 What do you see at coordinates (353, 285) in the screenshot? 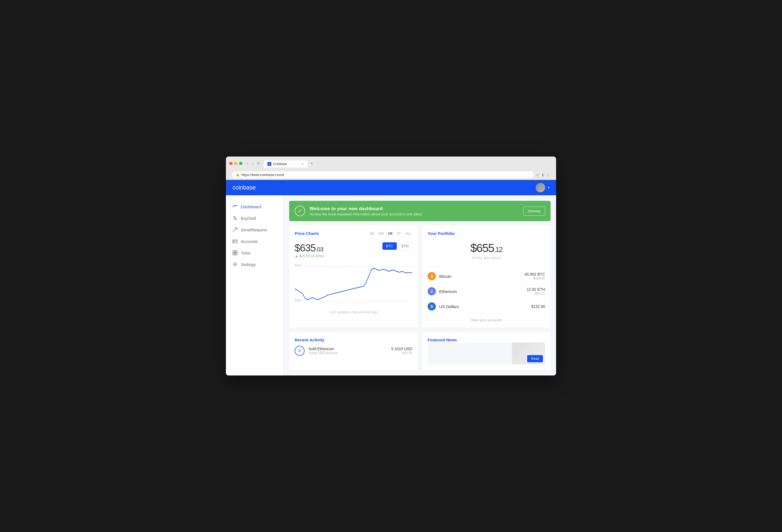
I see `chart-container: $643` at bounding box center [353, 285].